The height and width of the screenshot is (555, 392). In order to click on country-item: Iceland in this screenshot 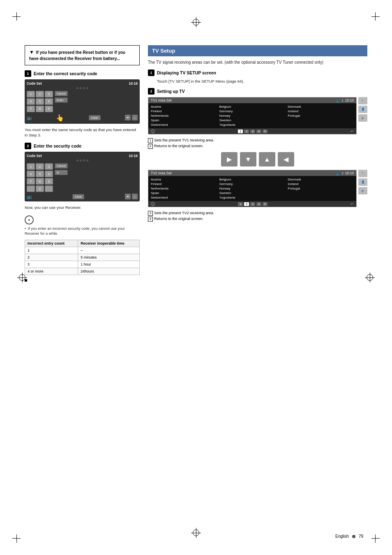, I will do `click(321, 111)`.